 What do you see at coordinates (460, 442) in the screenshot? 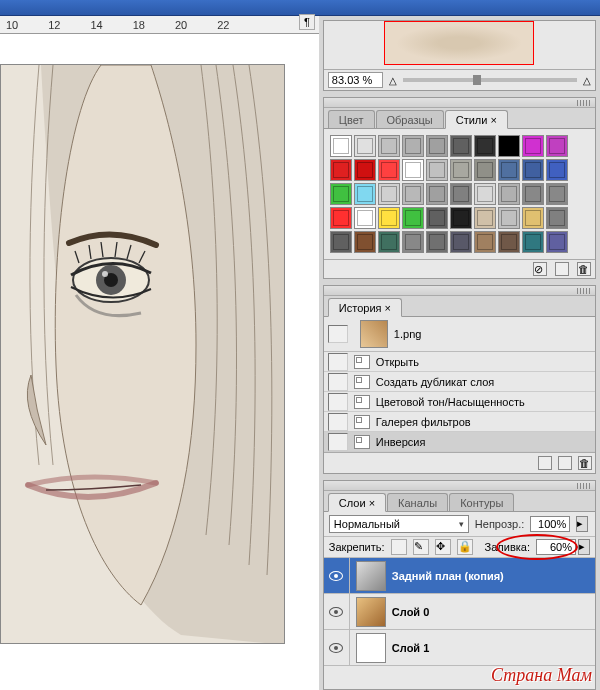
I see `history-item: Инверсия` at bounding box center [460, 442].